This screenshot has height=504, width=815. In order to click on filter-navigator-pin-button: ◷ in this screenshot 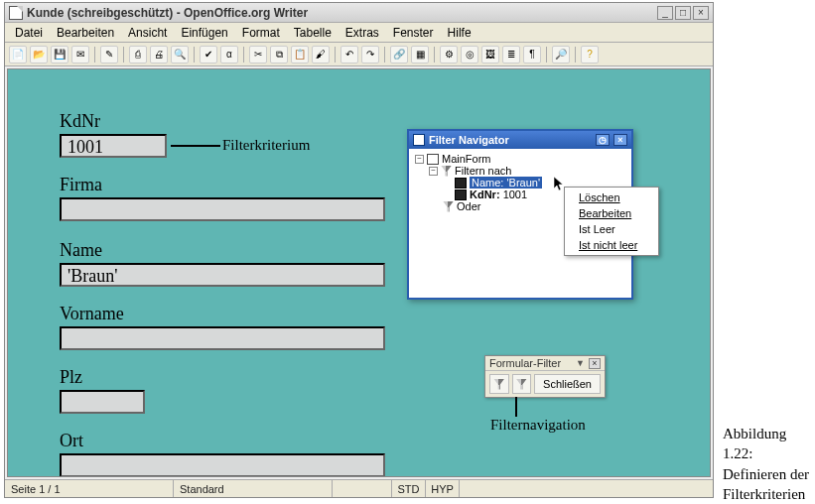, I will do `click(603, 140)`.